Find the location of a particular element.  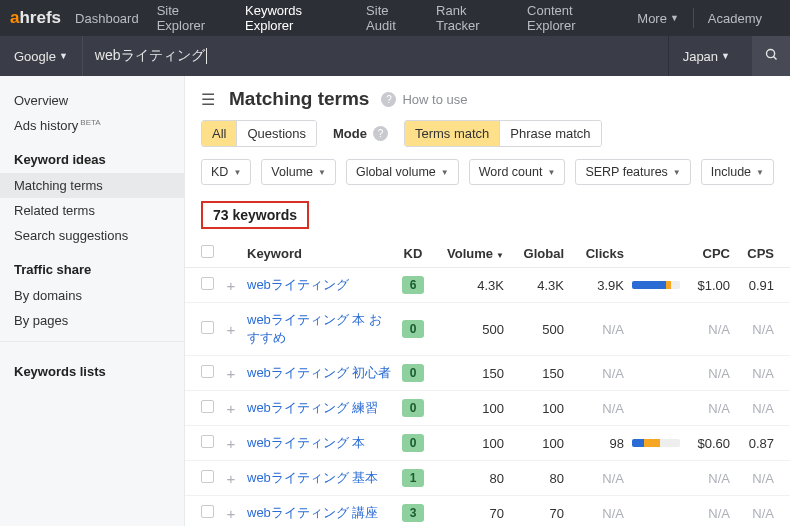

engine-select: Google▼ is located at coordinates (42, 56).